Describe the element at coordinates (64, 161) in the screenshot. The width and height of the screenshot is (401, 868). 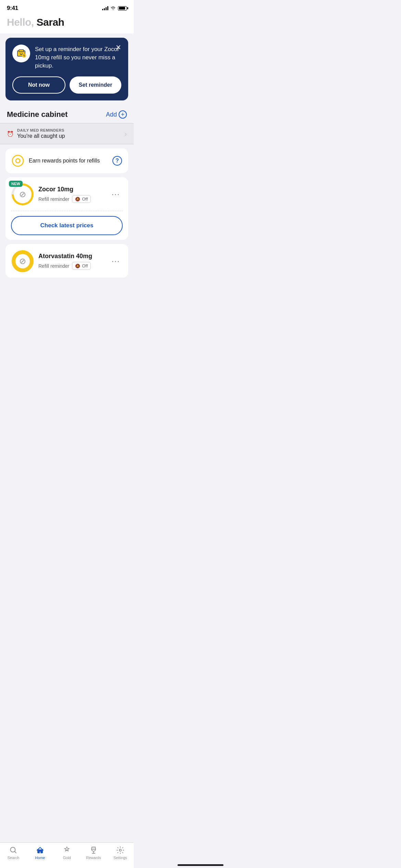
I see `rewards-card-text: Earn rewards points for refills` at that location.